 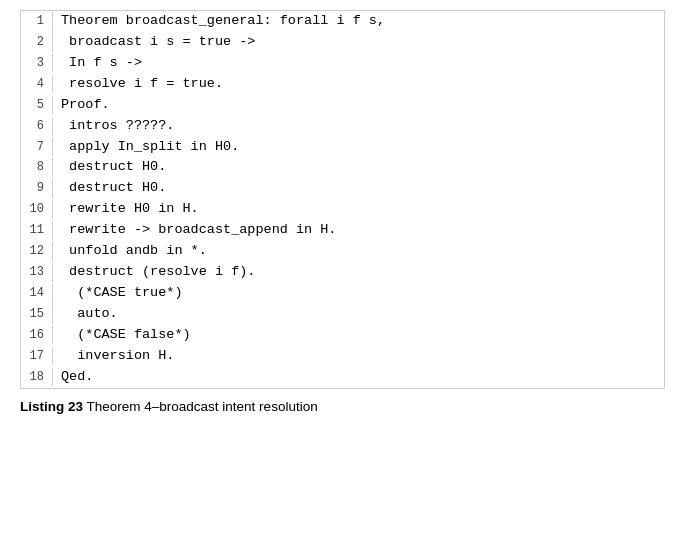 I want to click on line-number: 5, so click(x=37, y=106).